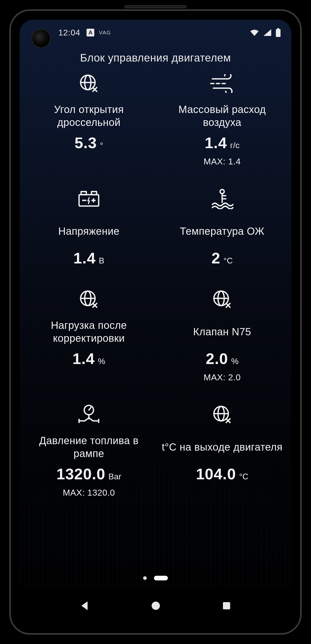 This screenshot has width=311, height=644. What do you see at coordinates (278, 33) in the screenshot?
I see `battery-icon` at bounding box center [278, 33].